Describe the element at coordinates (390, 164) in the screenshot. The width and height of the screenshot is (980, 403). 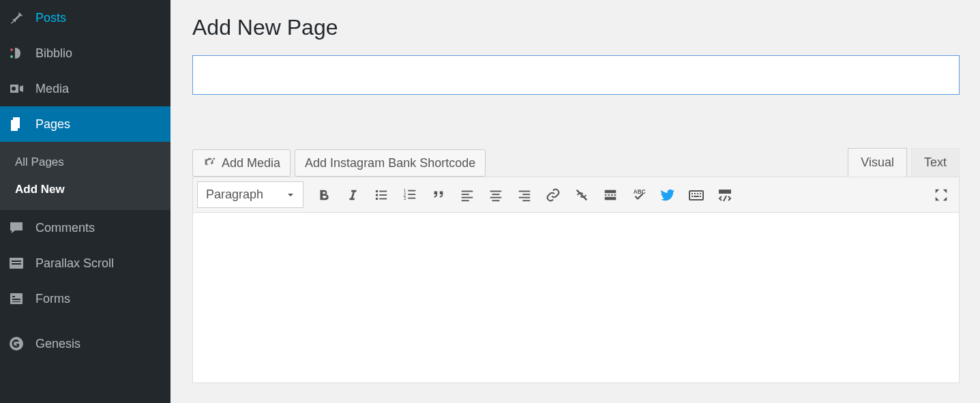
I see `button-label: Add Instagram Bank Shortcode` at that location.